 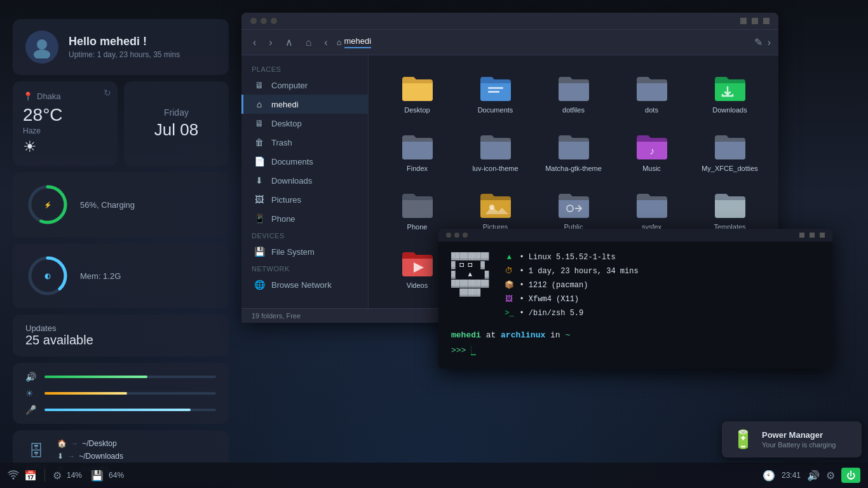 I want to click on sidebar-label-filesystem: File System, so click(x=293, y=252).